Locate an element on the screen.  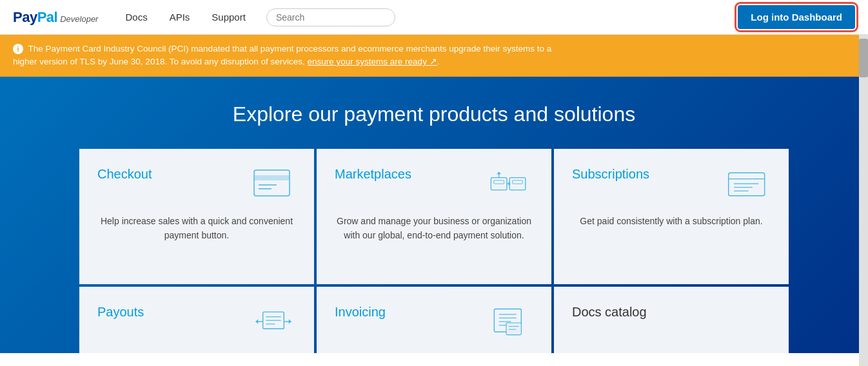
pay-text: Pay is located at coordinates (25, 17).